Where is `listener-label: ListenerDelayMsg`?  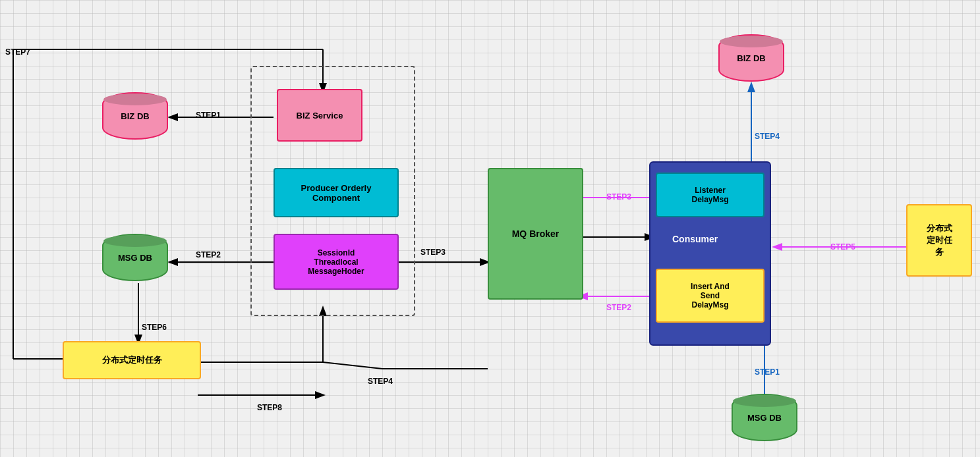
listener-label: ListenerDelayMsg is located at coordinates (710, 195).